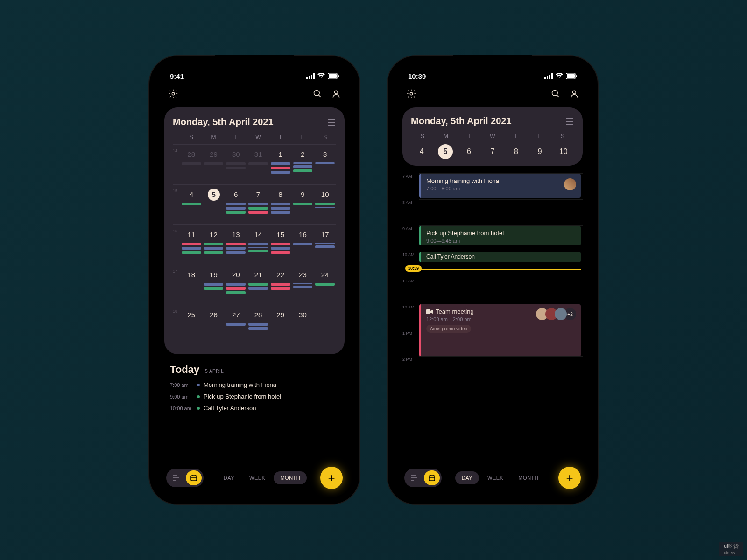  What do you see at coordinates (191, 275) in the screenshot?
I see `day-number: 18` at bounding box center [191, 275].